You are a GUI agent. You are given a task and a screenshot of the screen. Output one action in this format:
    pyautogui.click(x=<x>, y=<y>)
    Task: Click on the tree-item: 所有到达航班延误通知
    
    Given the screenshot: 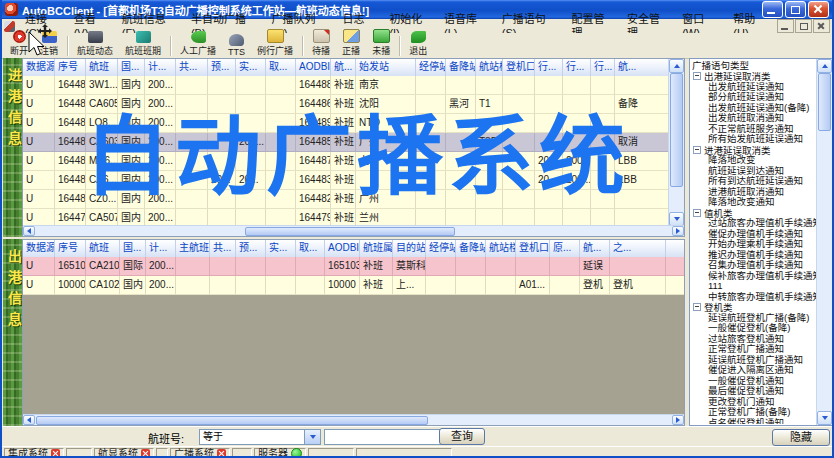 What is the action you would take?
    pyautogui.click(x=754, y=182)
    